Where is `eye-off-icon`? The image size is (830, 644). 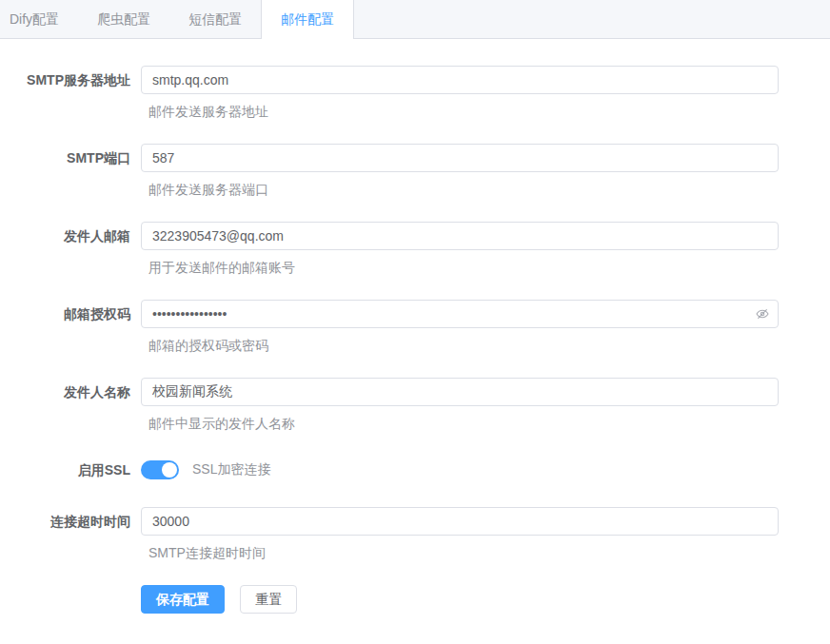 eye-off-icon is located at coordinates (762, 314).